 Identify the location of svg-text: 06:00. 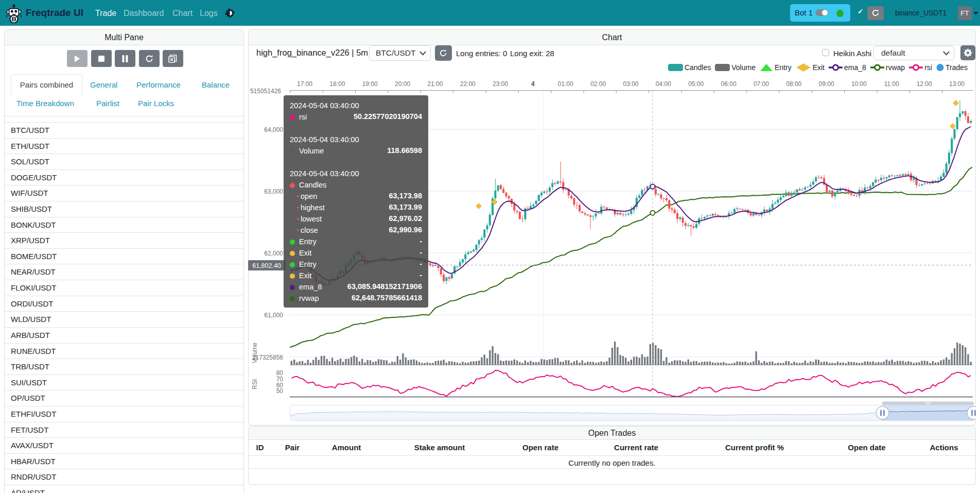
(729, 84).